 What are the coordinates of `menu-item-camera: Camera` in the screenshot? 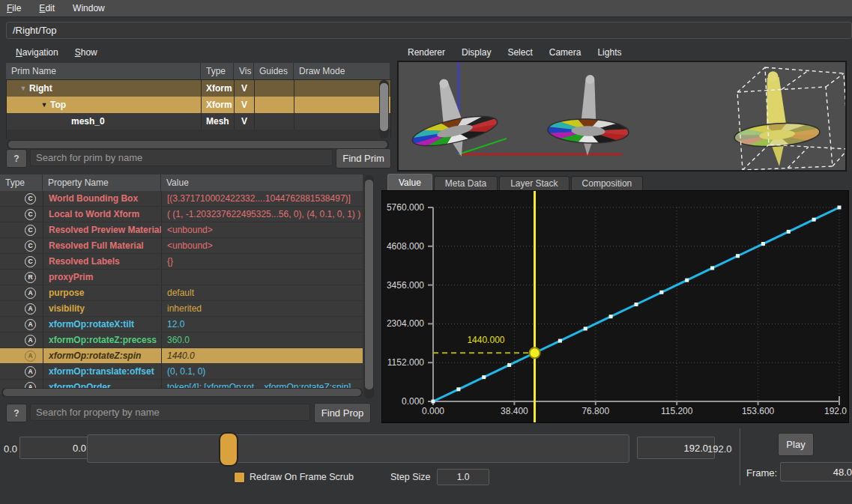 It's located at (565, 52).